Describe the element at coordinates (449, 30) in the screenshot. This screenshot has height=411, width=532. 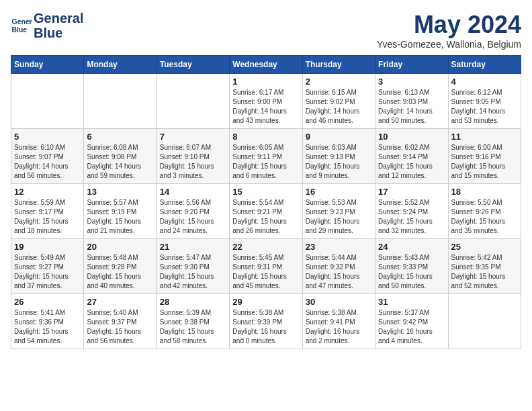
I see `title-section: May 2024 Yves-Gomezee, Wallonia, Belgium` at that location.